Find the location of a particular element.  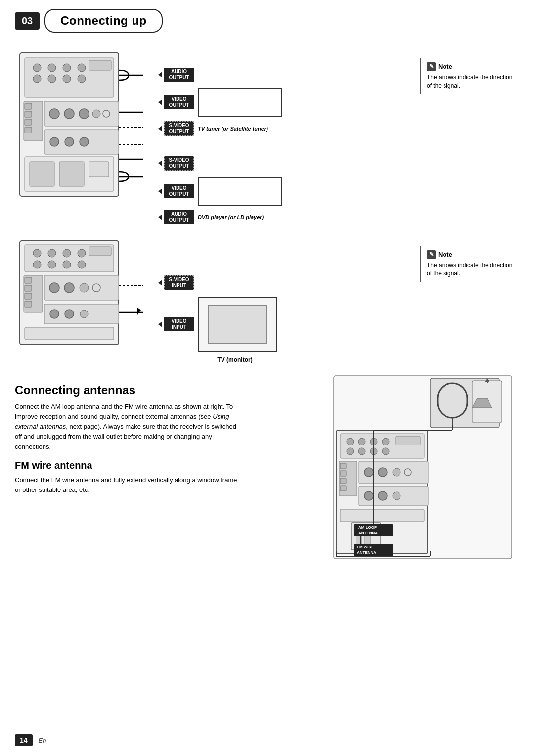

audio-output-label-2: AUDIOOUTPUT DVD player (or LD player) is located at coordinates (220, 217).